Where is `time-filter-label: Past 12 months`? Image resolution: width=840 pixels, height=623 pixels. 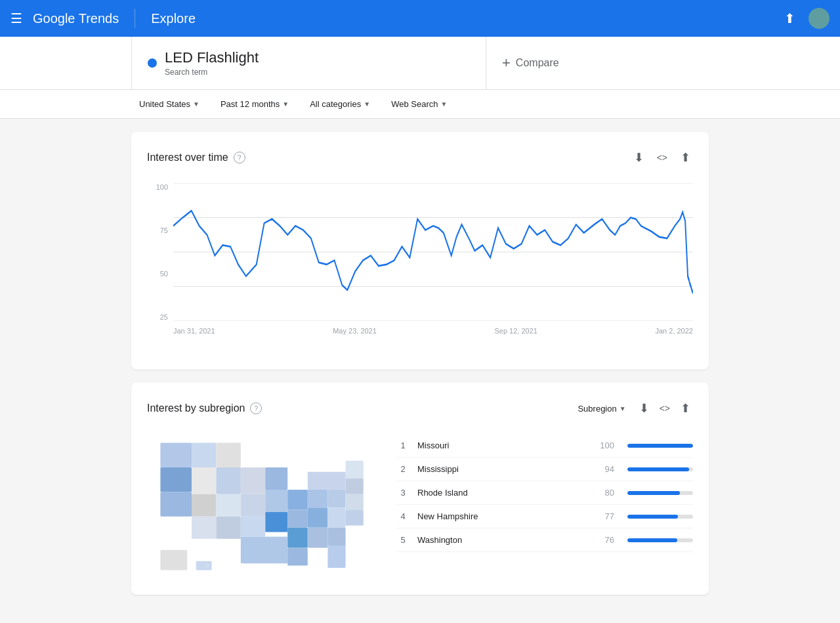 time-filter-label: Past 12 months is located at coordinates (250, 104).